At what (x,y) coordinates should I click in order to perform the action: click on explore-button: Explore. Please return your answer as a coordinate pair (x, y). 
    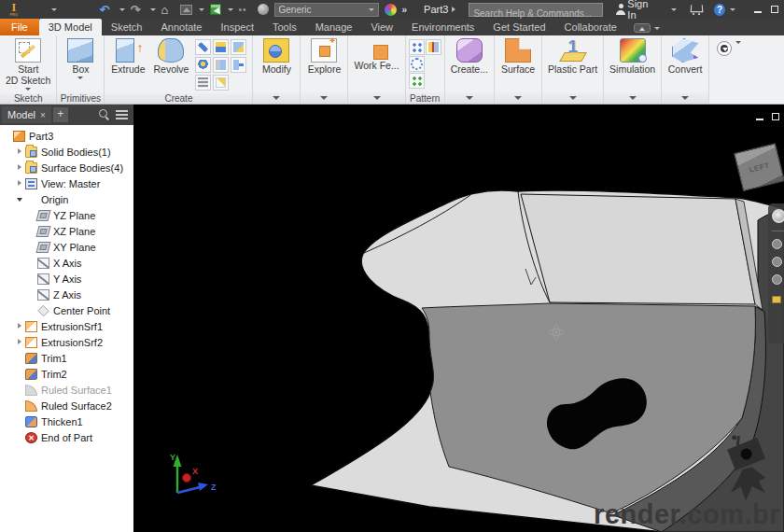
    Looking at the image, I should click on (324, 56).